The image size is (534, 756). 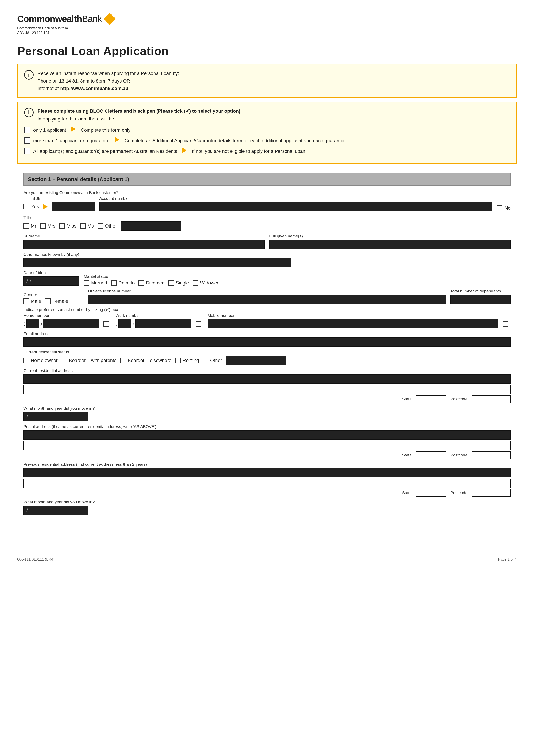 I want to click on info-line-1: Receive an instant response when applyin…, so click(x=274, y=73).